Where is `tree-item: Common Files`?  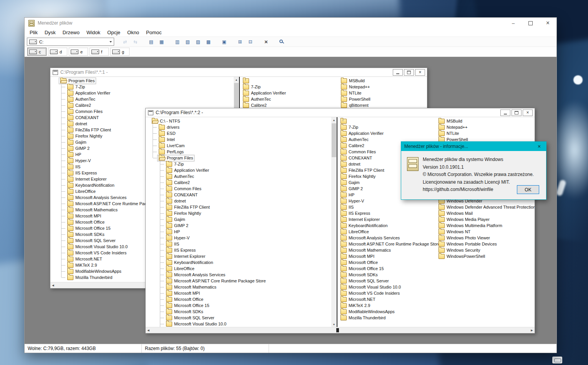
tree-item: Common Files is located at coordinates (238, 189).